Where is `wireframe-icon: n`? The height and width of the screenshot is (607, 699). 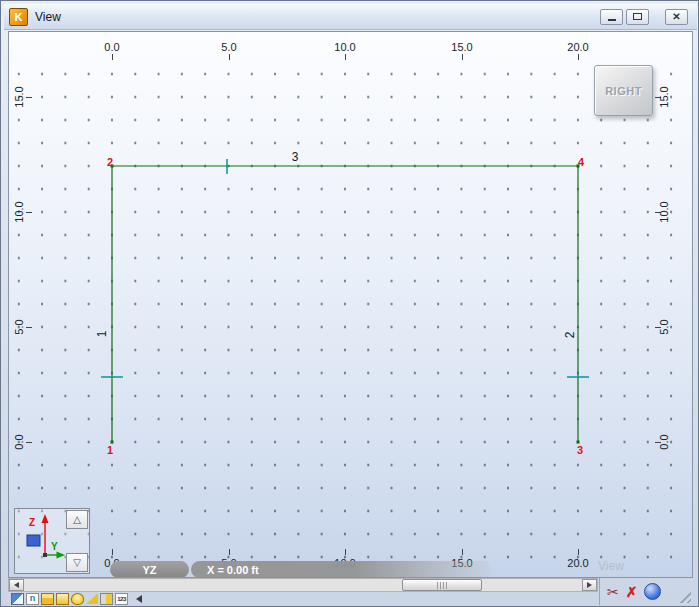 wireframe-icon: n is located at coordinates (32, 599).